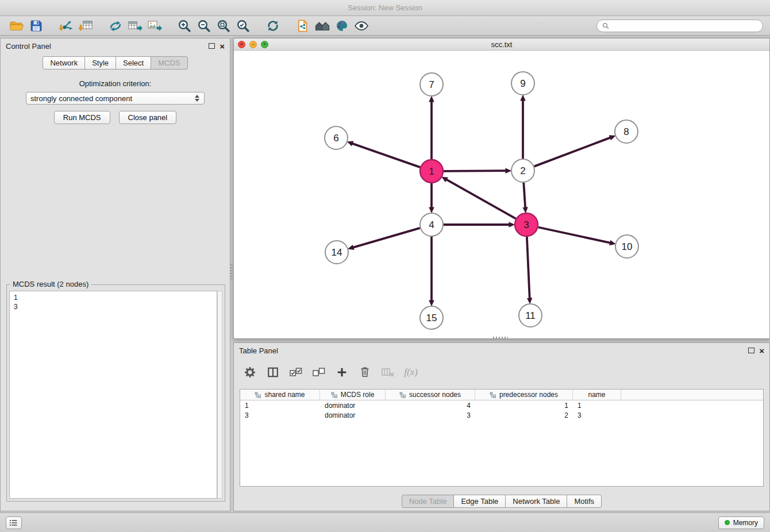 This screenshot has height=532, width=770. What do you see at coordinates (430, 415) in the screenshot?
I see `cell-successor-nodes: 3` at bounding box center [430, 415].